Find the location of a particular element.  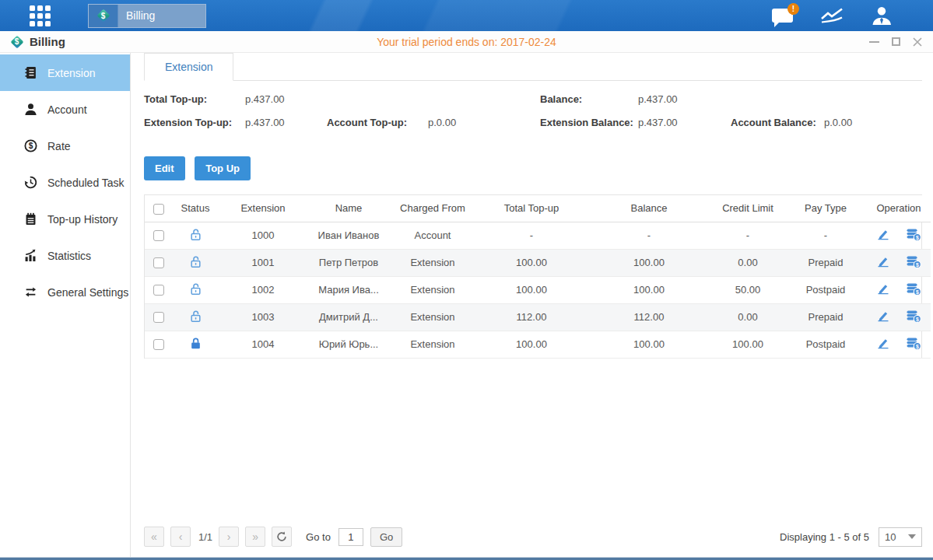

sidebar-item-label: Rate is located at coordinates (59, 146).